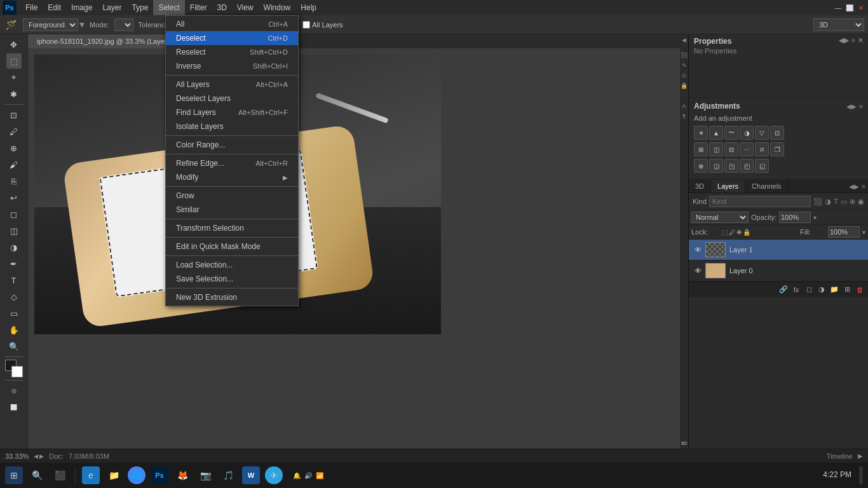 The height and width of the screenshot is (488, 868). What do you see at coordinates (200, 163) in the screenshot?
I see `menu-select-refine-edge-label: Refine Edge...` at bounding box center [200, 163].